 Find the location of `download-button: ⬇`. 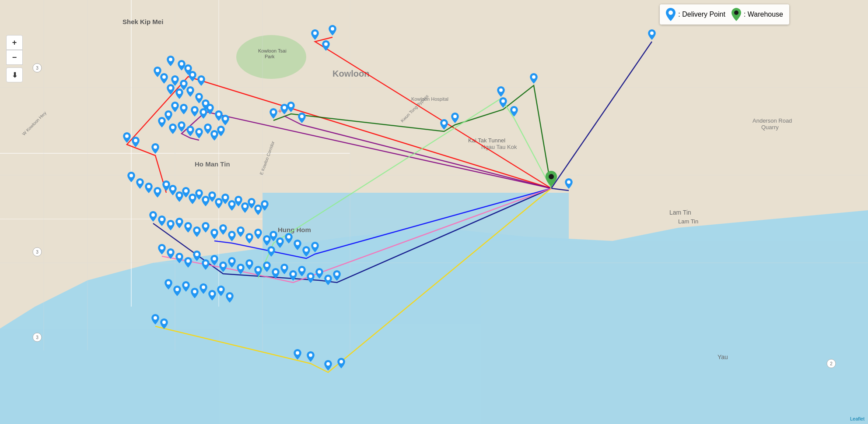

download-button: ⬇ is located at coordinates (14, 75).